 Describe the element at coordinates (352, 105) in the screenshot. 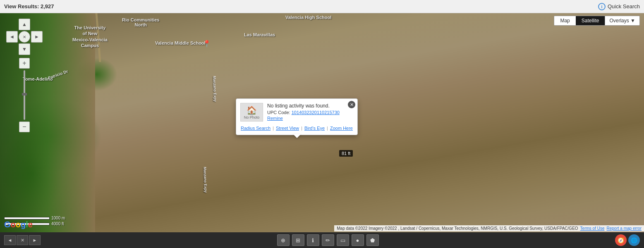

I see `popup-close-button: ✕` at that location.